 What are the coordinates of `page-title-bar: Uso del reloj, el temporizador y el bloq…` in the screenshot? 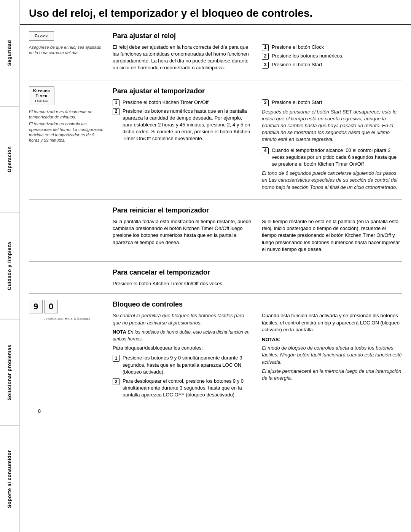 It's located at (215, 13).